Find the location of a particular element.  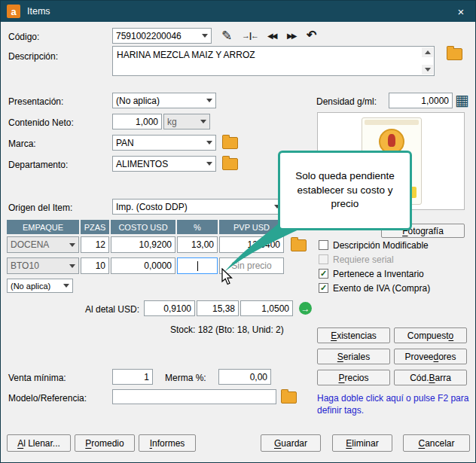

al-detal-precio-field: 0,9100 is located at coordinates (169, 309).